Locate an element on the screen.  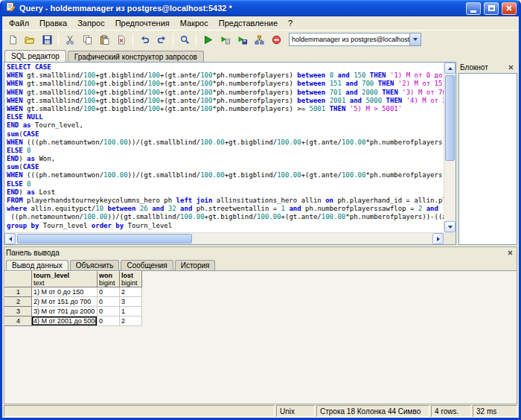
tab-data-output: Вывод данных is located at coordinates (37, 265).